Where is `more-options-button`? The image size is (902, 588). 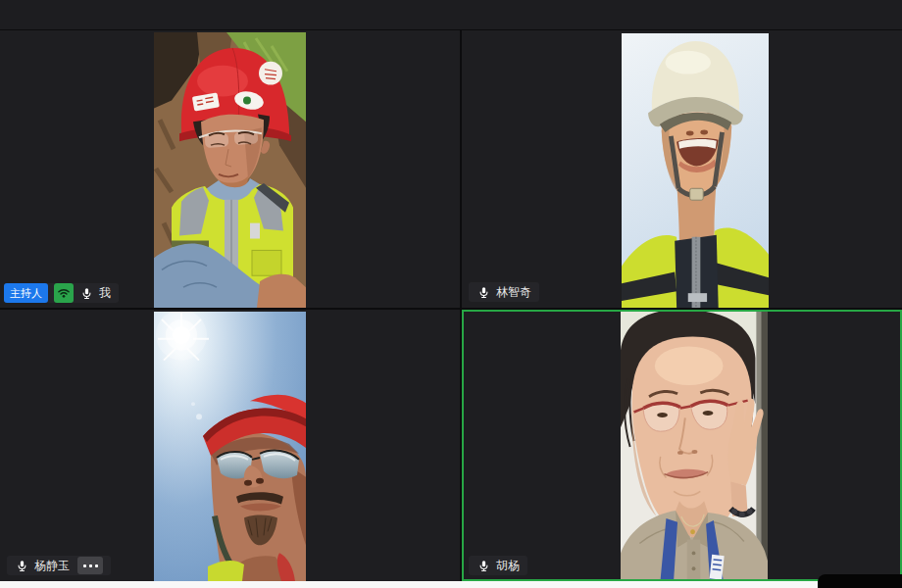 more-options-button is located at coordinates (90, 565).